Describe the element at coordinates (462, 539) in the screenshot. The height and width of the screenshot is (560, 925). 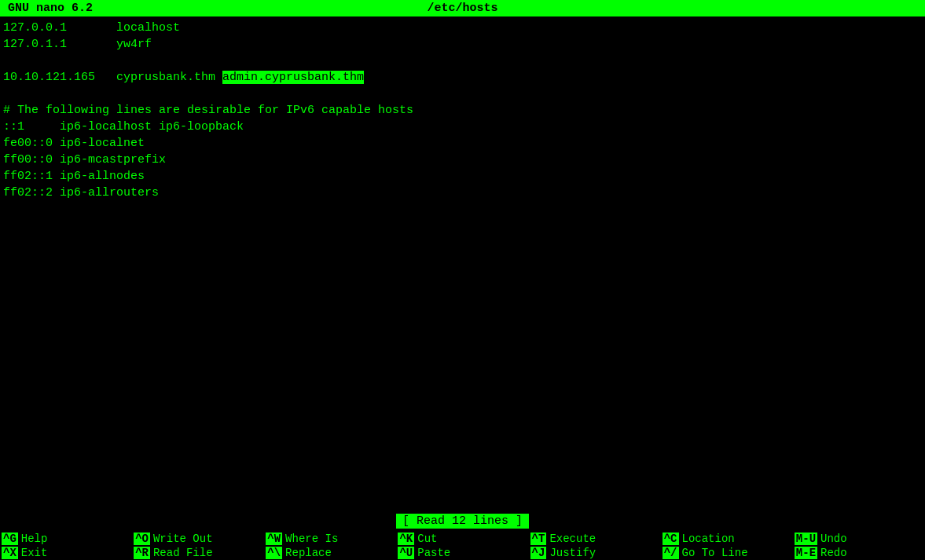
I see `shortcut-item: ^KCut` at that location.